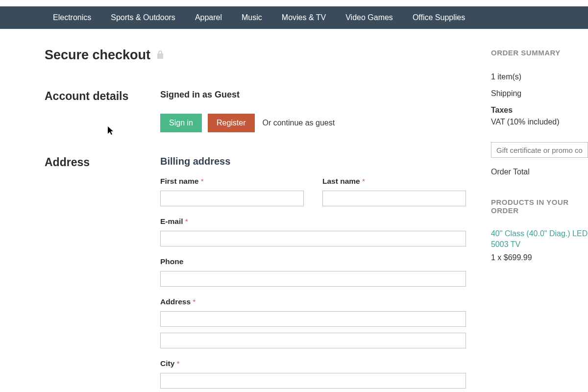  Describe the element at coordinates (539, 53) in the screenshot. I see `order-summary-heading: ORDER SUMMARY` at that location.